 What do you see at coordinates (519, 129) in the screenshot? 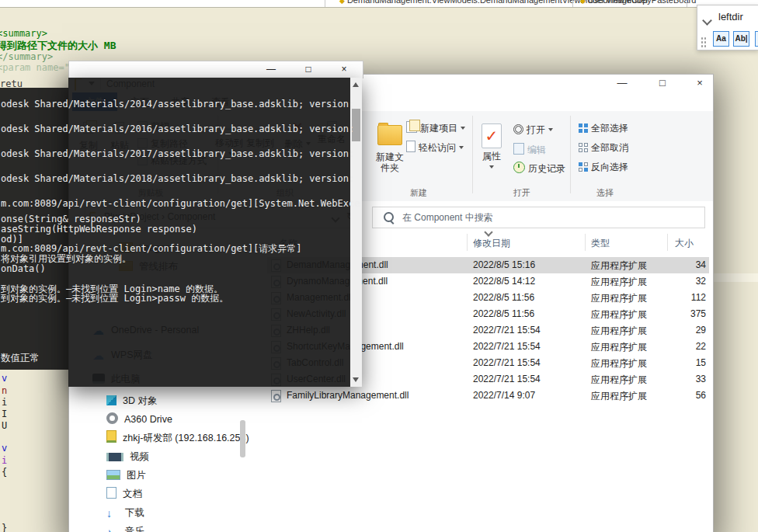
I see `open-icon` at bounding box center [519, 129].